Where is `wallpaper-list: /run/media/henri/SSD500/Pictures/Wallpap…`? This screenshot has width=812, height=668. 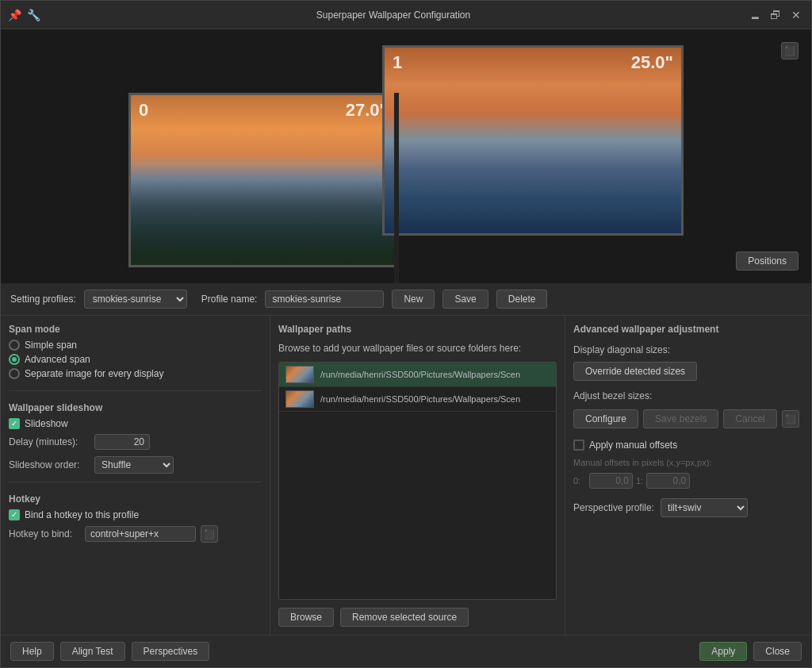 wallpaper-list: /run/media/henri/SSD500/Pictures/Wallpap… is located at coordinates (417, 481).